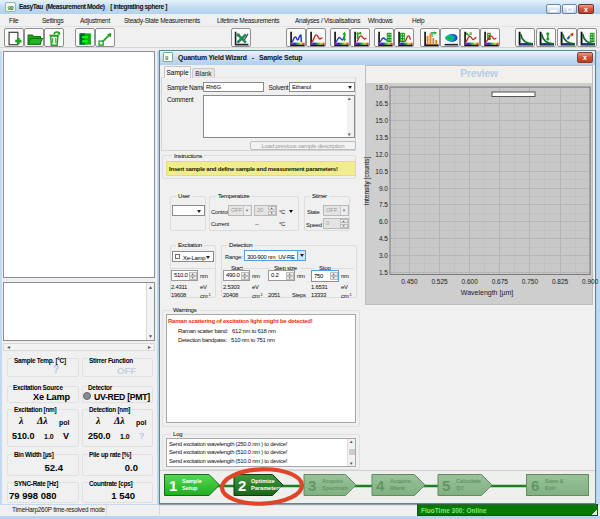 The height and width of the screenshot is (519, 600). Describe the element at coordinates (487, 293) in the screenshot. I see `svg-text: Wavelength [µm]` at that location.